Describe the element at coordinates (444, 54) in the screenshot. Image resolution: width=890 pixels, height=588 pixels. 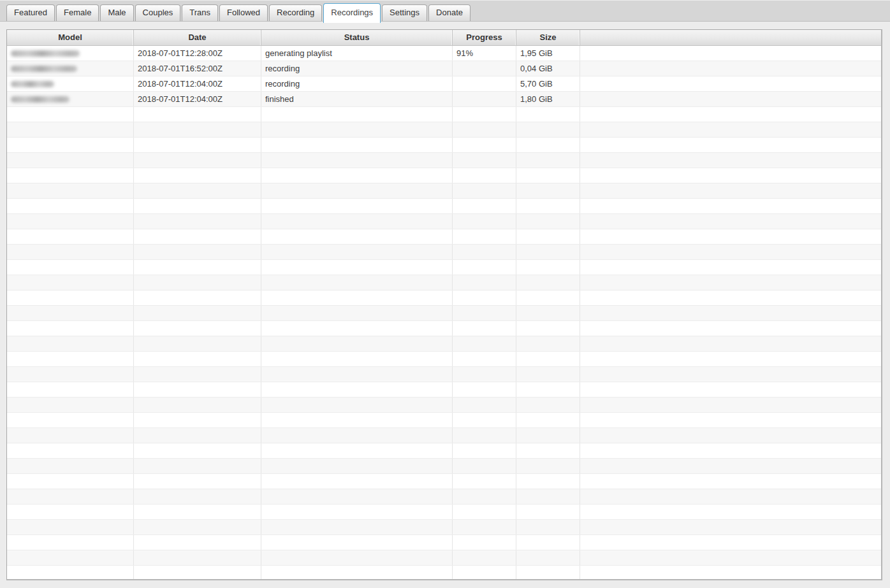
I see `table-row: 2018-07-01T12:28:00Zgenerating playlist9…` at that location.